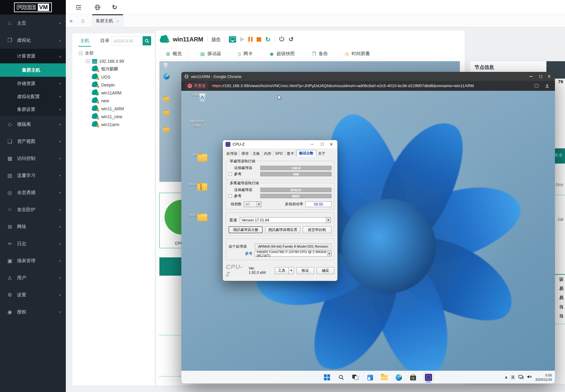 The width and height of the screenshot is (565, 392). What do you see at coordinates (282, 230) in the screenshot?
I see `stress-cpu-button: 測試處理器穩定度` at bounding box center [282, 230].